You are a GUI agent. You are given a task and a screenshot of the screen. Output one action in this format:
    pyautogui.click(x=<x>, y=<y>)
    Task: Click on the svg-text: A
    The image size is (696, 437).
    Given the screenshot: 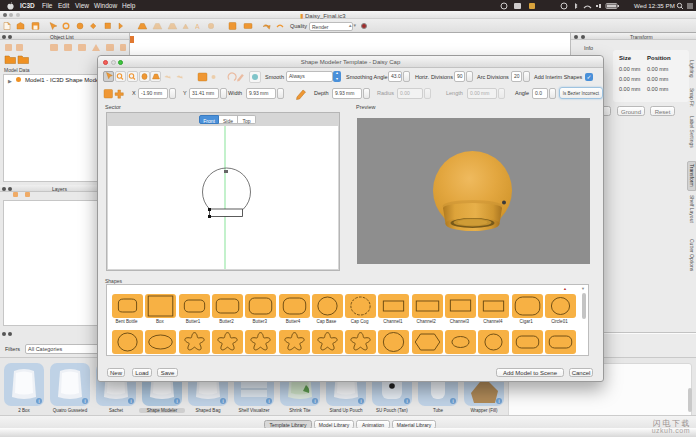 What is the action you would take?
    pyautogui.click(x=198, y=26)
    